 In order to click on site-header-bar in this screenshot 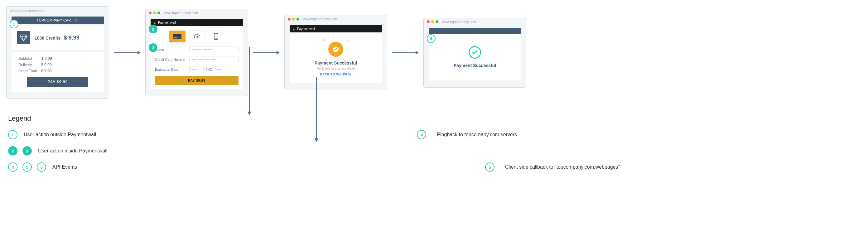, I will do `click(475, 31)`.